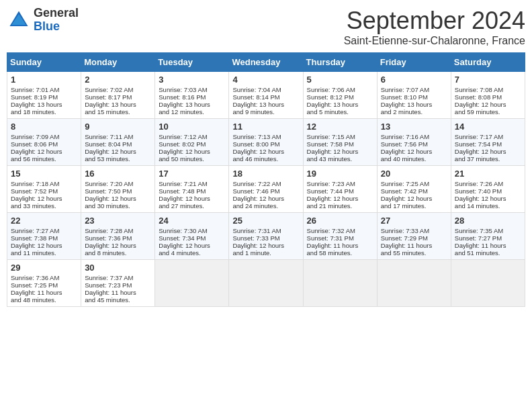 The width and height of the screenshot is (532, 411). What do you see at coordinates (340, 253) in the screenshot?
I see `day-info-line: and 58 minutes.` at bounding box center [340, 253].